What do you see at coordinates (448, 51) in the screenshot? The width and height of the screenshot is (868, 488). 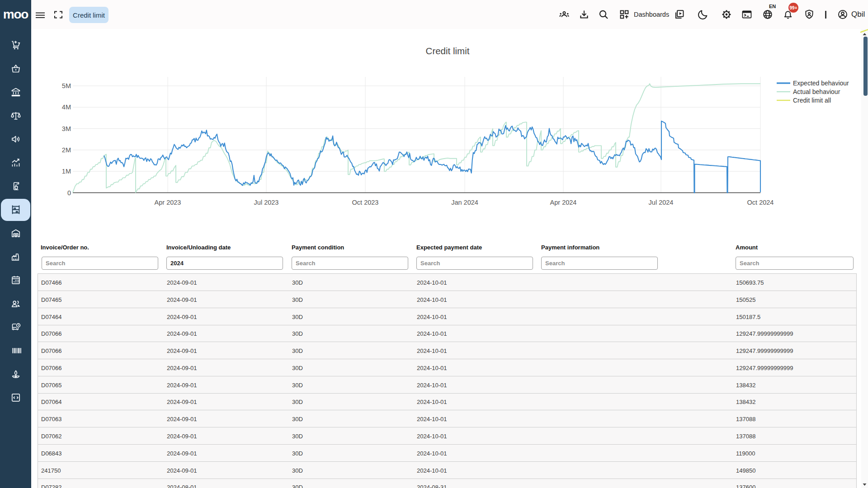 I see `svg-text: Credit limit` at bounding box center [448, 51].